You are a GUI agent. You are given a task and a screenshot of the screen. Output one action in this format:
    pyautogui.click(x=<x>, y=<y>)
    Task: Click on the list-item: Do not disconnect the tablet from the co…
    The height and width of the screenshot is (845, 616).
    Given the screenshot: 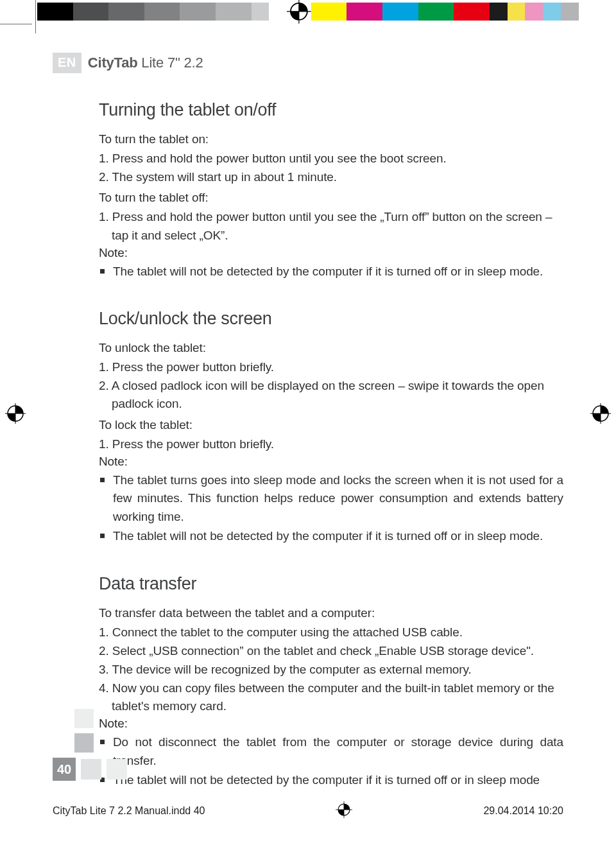 What is the action you would take?
    pyautogui.click(x=331, y=751)
    